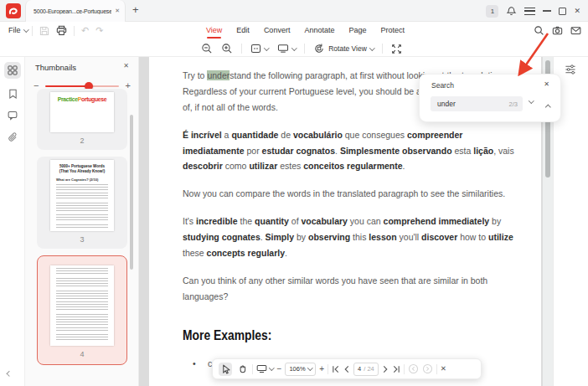 Image resolution: width=588 pixels, height=386 pixels. What do you see at coordinates (511, 12) in the screenshot?
I see `bell-icon` at bounding box center [511, 12].